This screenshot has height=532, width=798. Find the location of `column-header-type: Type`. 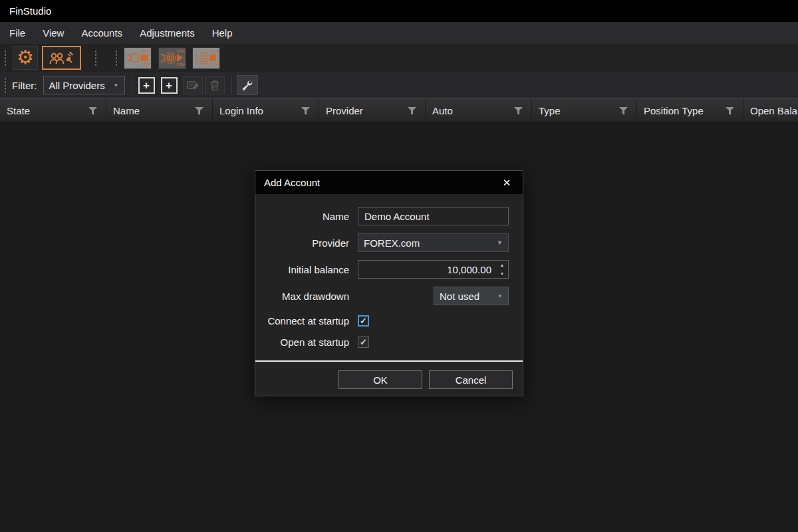

column-header-type: Type is located at coordinates (585, 110).